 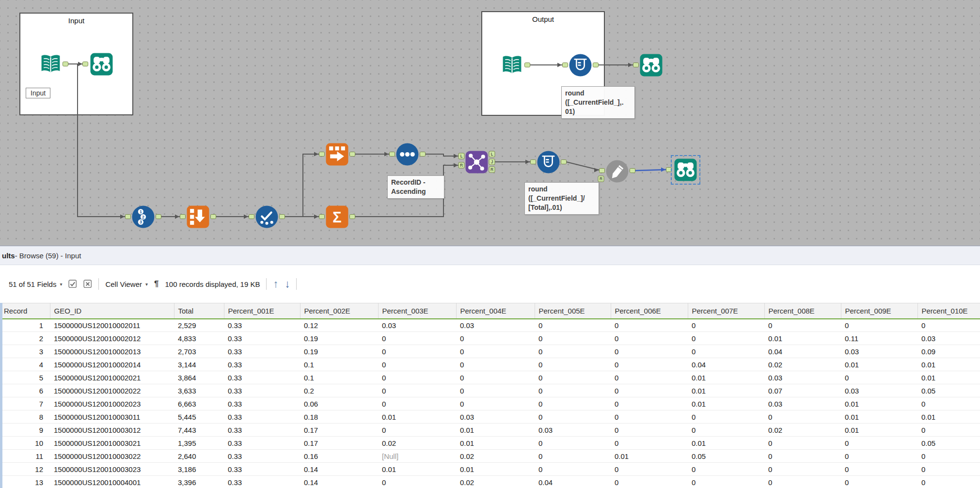 I want to click on deselect-all-fields-icon, so click(x=88, y=284).